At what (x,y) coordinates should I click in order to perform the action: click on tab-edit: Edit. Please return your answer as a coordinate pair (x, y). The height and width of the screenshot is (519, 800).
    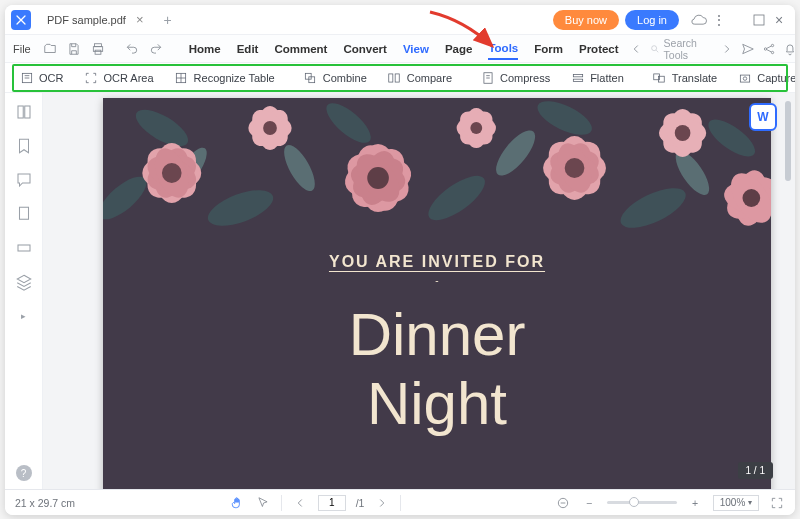
    Looking at the image, I should click on (248, 49).